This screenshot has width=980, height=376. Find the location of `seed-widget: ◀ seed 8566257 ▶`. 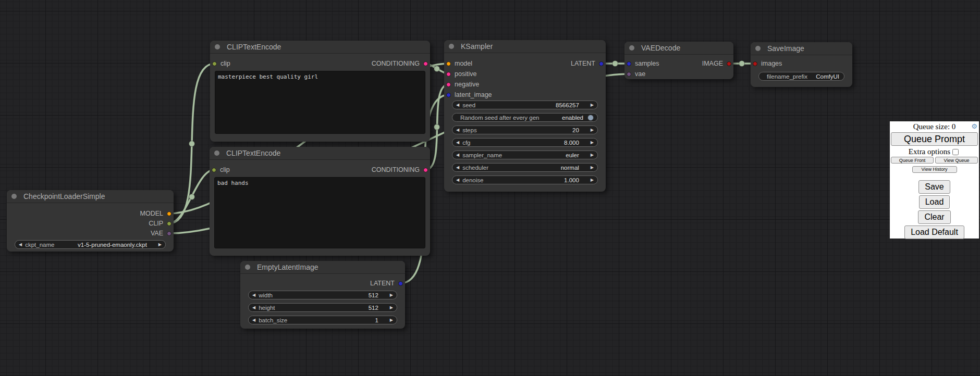

seed-widget: ◀ seed 8566257 ▶ is located at coordinates (525, 105).